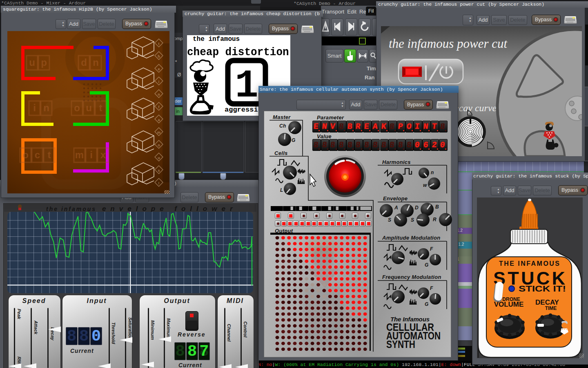  Describe the element at coordinates (448, 43) in the screenshot. I see `svg-text: the infamous power cut` at that location.